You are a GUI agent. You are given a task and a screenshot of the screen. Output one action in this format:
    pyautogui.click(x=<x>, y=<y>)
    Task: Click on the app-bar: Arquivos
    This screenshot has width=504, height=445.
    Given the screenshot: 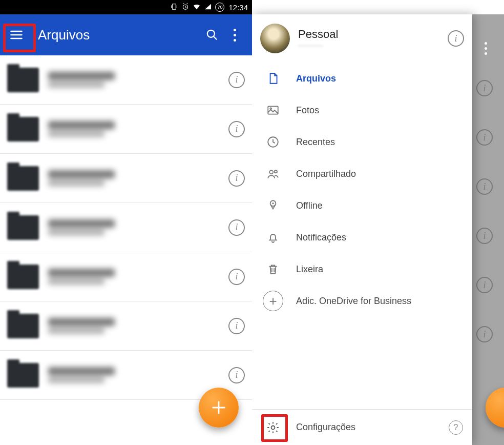 What is the action you would take?
    pyautogui.click(x=126, y=35)
    